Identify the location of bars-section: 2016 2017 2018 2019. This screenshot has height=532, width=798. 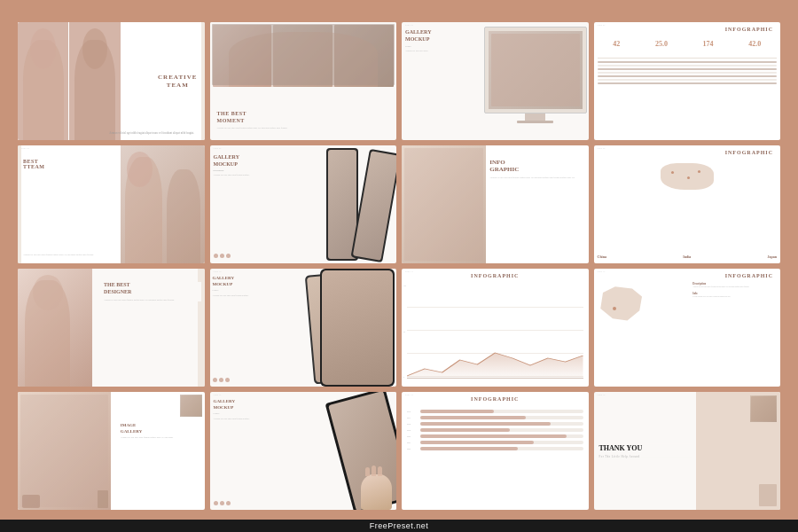
(495, 456).